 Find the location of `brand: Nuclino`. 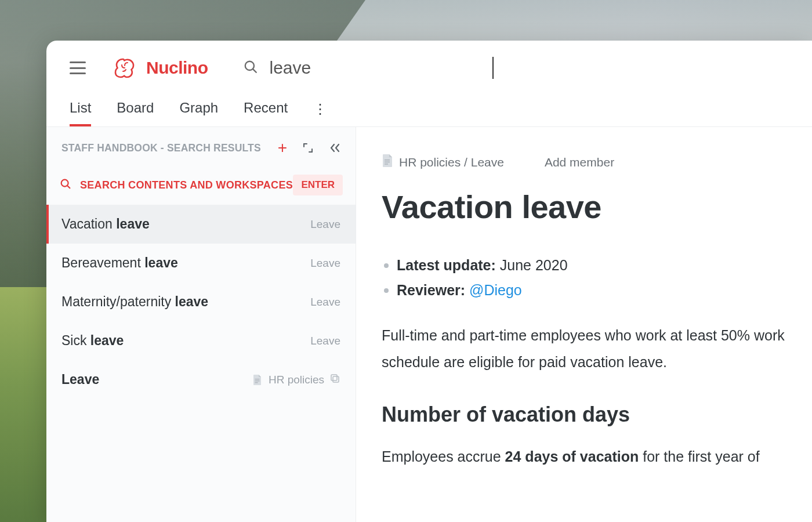

brand: Nuclino is located at coordinates (160, 68).